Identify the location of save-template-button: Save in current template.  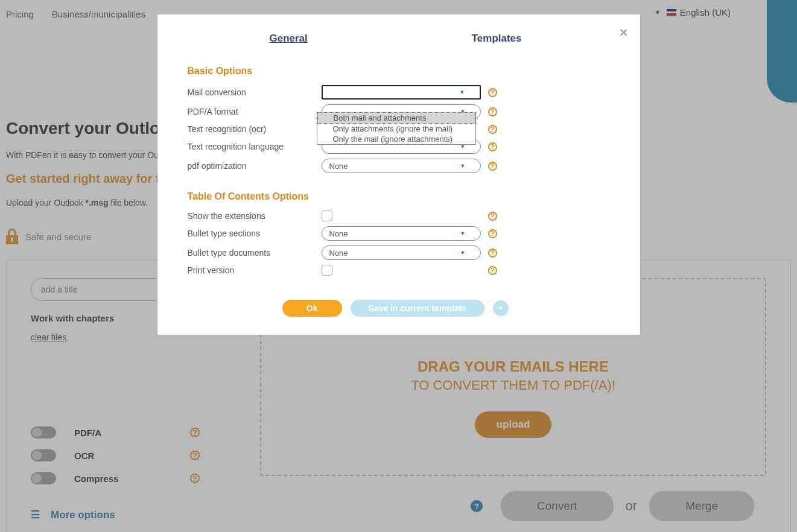
(418, 308).